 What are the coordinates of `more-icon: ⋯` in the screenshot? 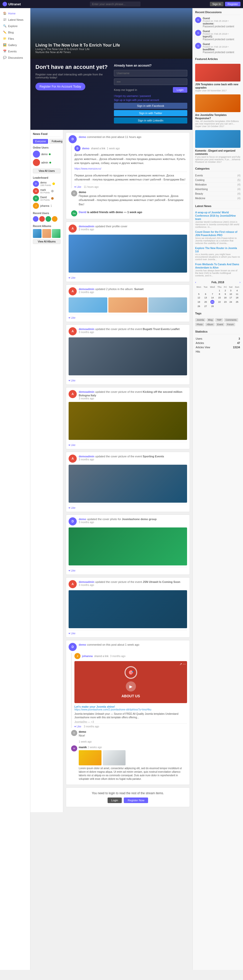 It's located at (184, 664).